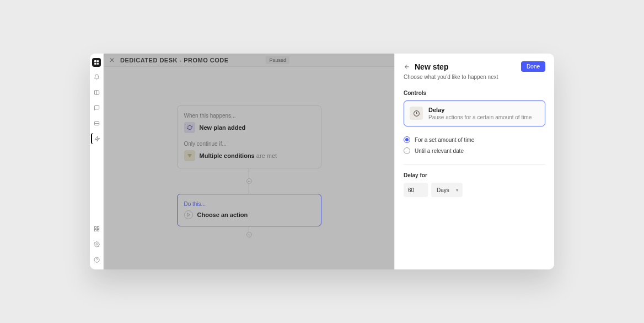  What do you see at coordinates (480, 110) in the screenshot?
I see `delay-title: Delay` at bounding box center [480, 110].